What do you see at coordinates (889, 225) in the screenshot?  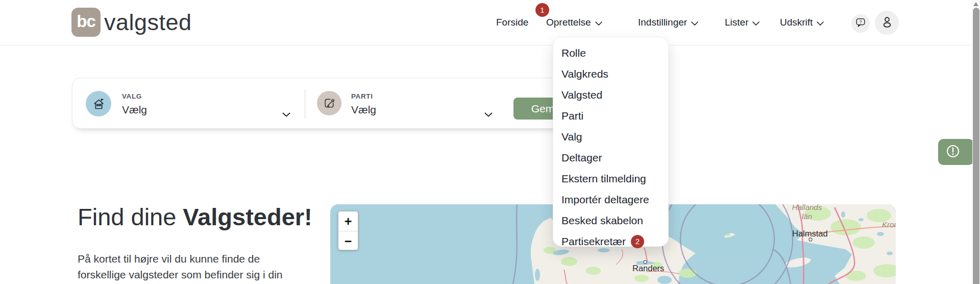 I see `map-label-kronoberg-partial: Kron` at bounding box center [889, 225].